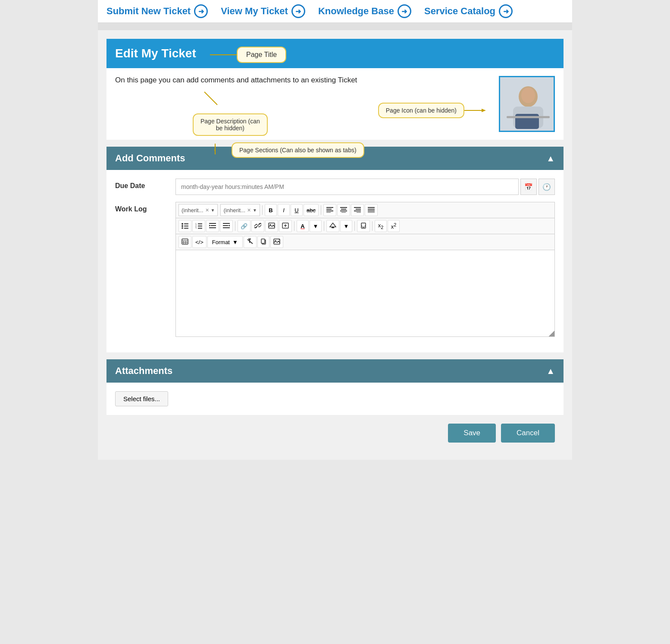 The width and height of the screenshot is (670, 644). What do you see at coordinates (248, 55) in the screenshot?
I see `page-title-annotation: Page Title` at bounding box center [248, 55].